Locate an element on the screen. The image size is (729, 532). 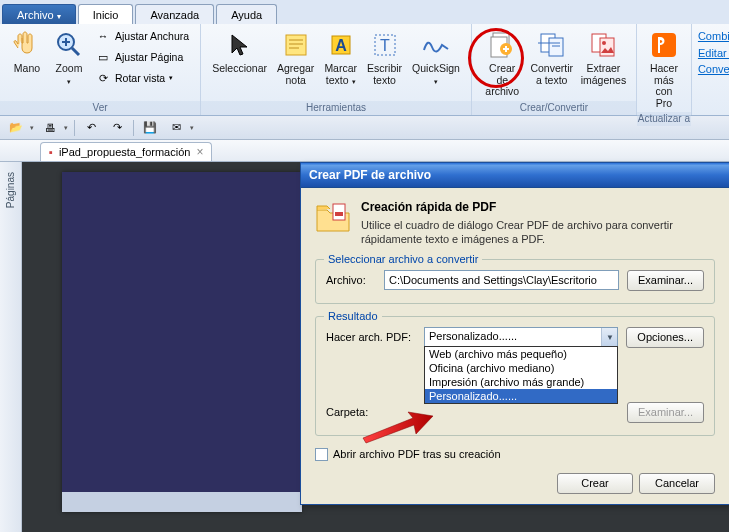
examinar-carpeta-button: Examinar... is located at coordinates (666, 412).